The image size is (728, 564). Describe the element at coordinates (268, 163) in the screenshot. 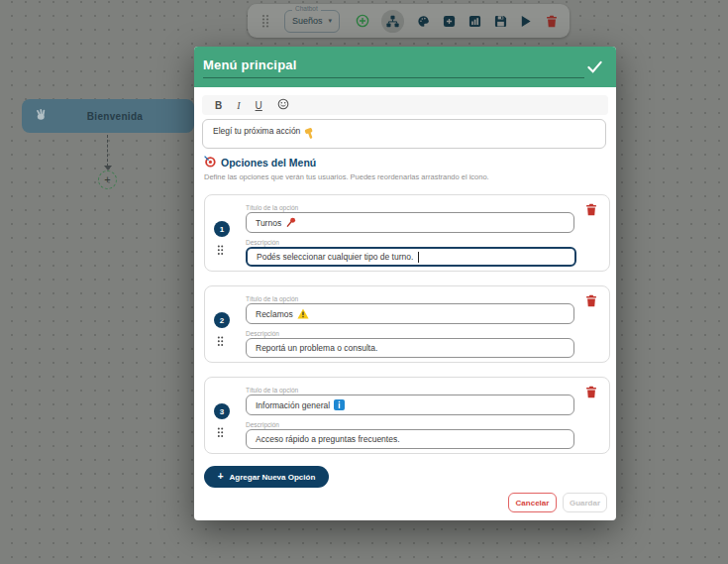

I see `options-section-title: Opciones del Menú` at that location.